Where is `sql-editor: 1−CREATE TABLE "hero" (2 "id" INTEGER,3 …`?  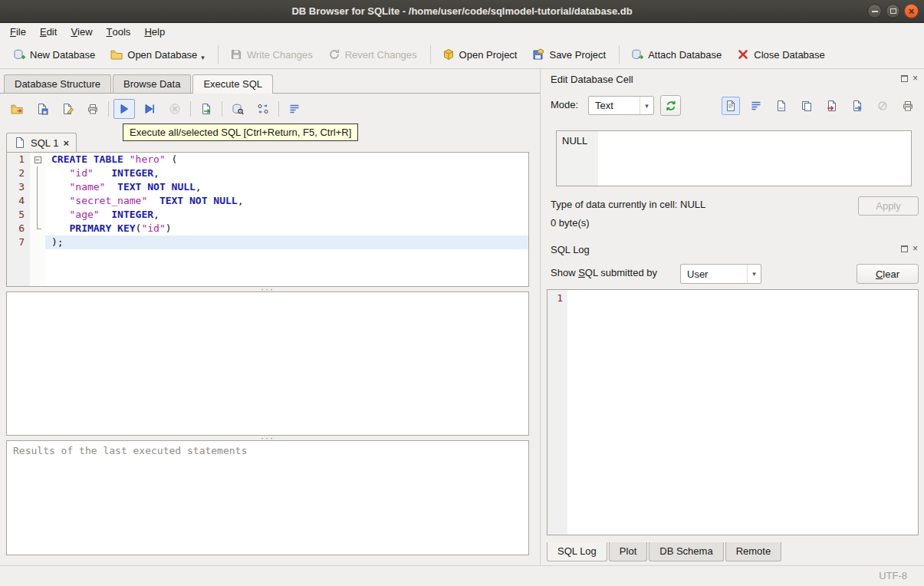 sql-editor: 1−CREATE TABLE "hero" (2 "id" INTEGER,3 … is located at coordinates (268, 219).